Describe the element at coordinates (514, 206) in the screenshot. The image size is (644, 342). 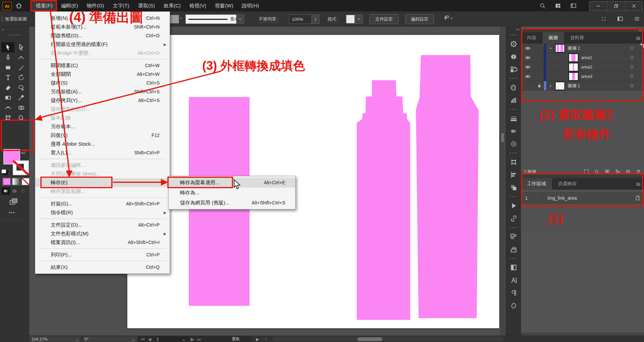
I see `actions-icon` at that location.